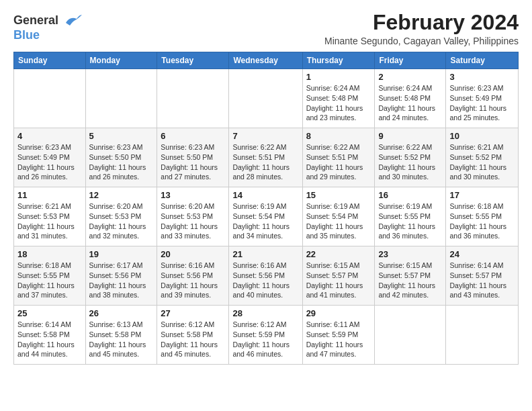 Image resolution: width=532 pixels, height=411 pixels. I want to click on calendar-cell: 26Sunrise: 6:13 AM Sunset: 5:58 PM Dayli…, so click(121, 335).